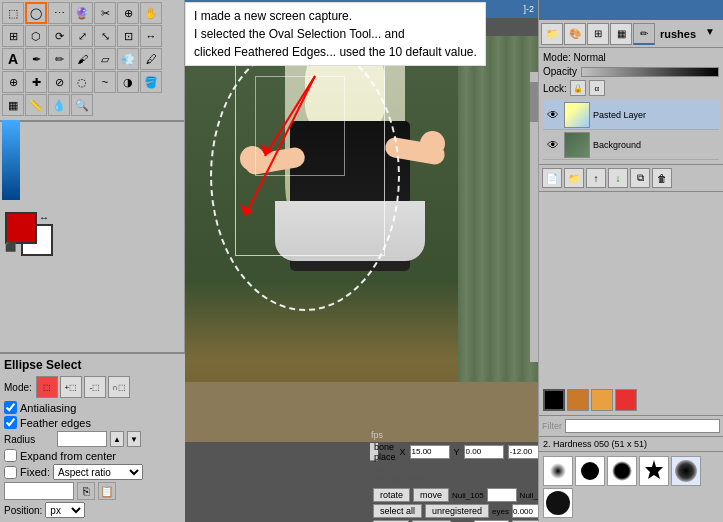 The width and height of the screenshot is (723, 522). I want to click on tool-airbrush: 💨, so click(128, 59).